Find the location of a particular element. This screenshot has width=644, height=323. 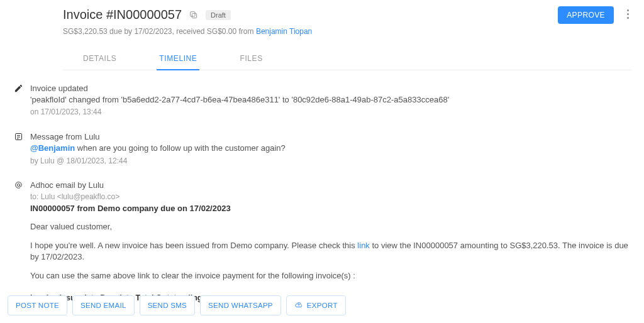

update-meta: on 17/01/2023, 13:44 is located at coordinates (331, 112).